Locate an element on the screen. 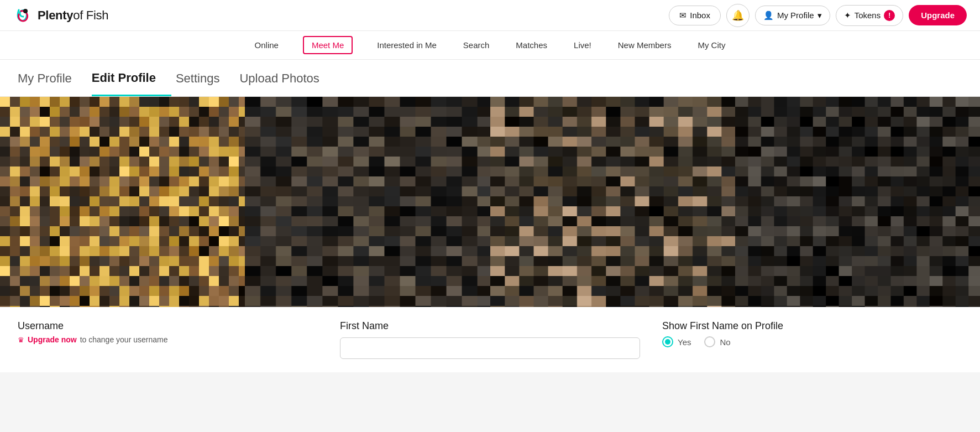 This screenshot has height=432, width=980. logo-icon is located at coordinates (23, 15).